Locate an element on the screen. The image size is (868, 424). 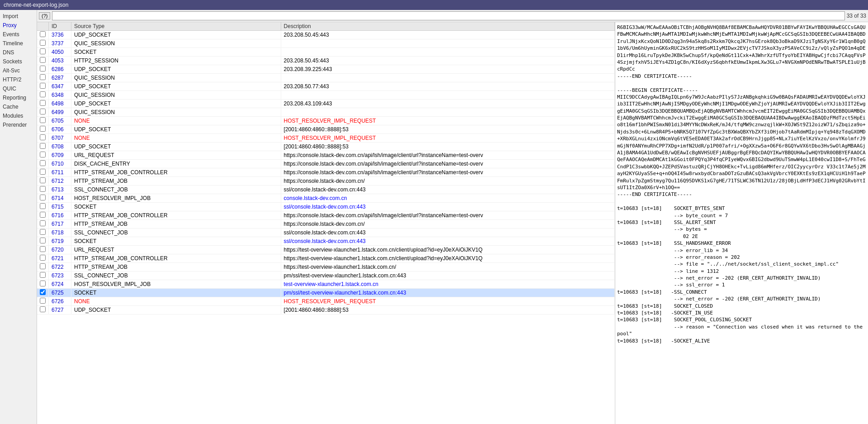
table-row: 6720URL_REQUESThttps://test-overview-xla… is located at coordinates (326, 250).